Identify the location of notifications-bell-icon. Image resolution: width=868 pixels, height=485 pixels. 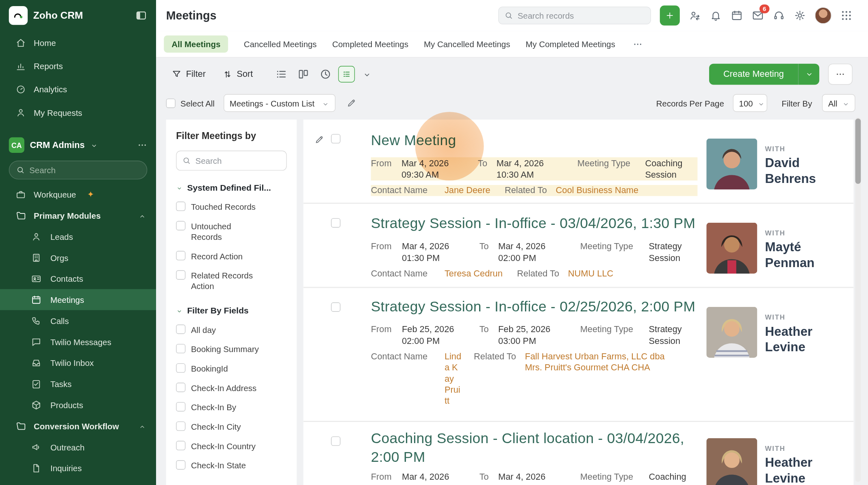
(716, 15).